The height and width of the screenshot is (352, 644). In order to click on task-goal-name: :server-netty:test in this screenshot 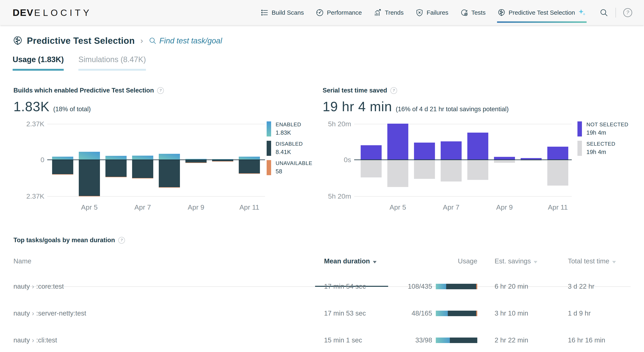, I will do `click(61, 313)`.